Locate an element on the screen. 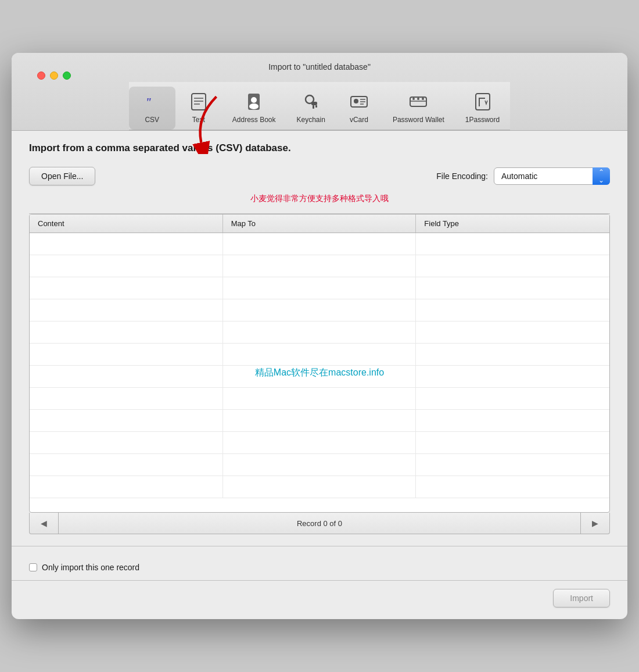 The height and width of the screenshot is (672, 639). csv-icon: " is located at coordinates (152, 102).